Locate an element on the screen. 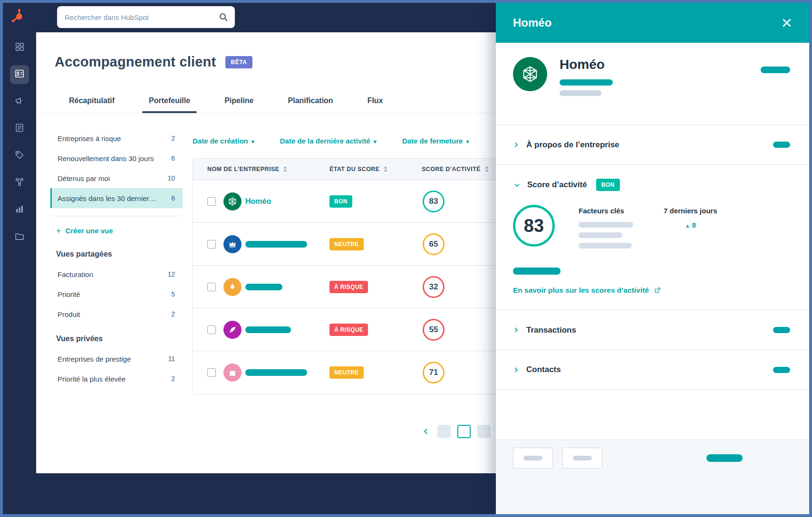 This screenshot has height=517, width=812. company-avatar-feather is located at coordinates (232, 330).